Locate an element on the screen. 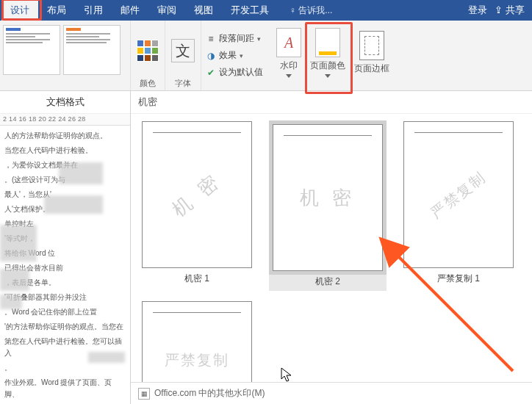 This screenshot has height=404, width=532. effects-label: 效果 is located at coordinates (228, 56).